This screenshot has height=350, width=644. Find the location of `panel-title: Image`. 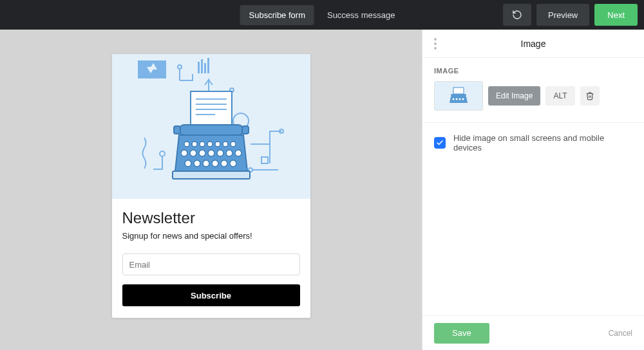

panel-title: Image is located at coordinates (533, 44).